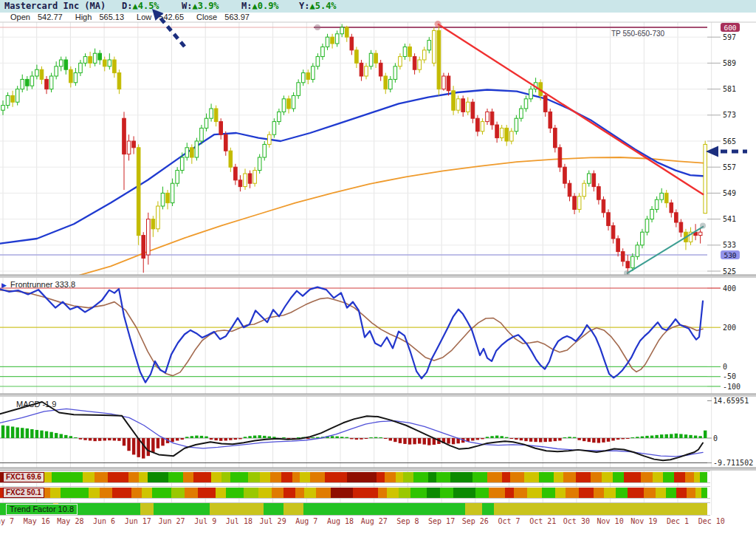 This screenshot has height=543, width=756. I want to click on marker-dot, so click(317, 27).